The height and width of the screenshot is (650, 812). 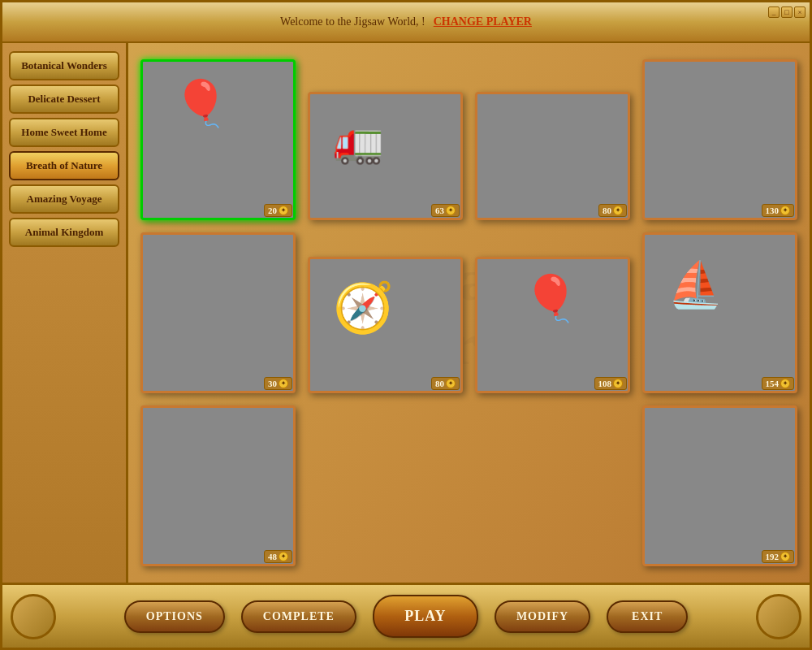 What do you see at coordinates (425, 616) in the screenshot?
I see `play-button: PLAY` at bounding box center [425, 616].